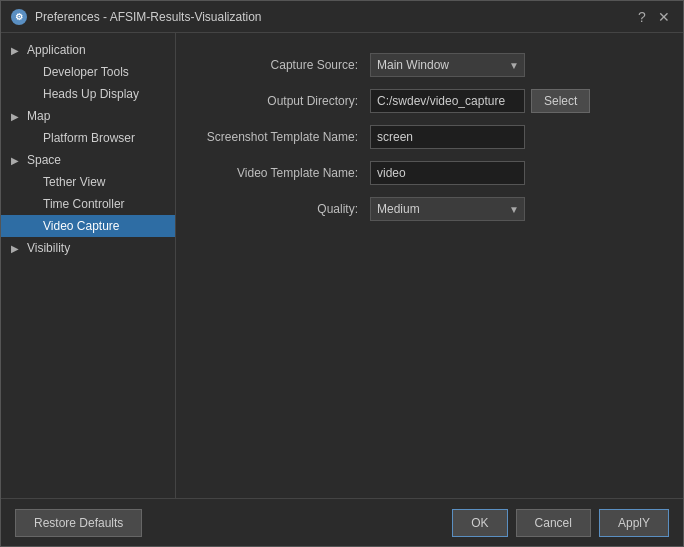 The image size is (684, 547). What do you see at coordinates (88, 248) in the screenshot?
I see `sidebar-item-visibility: ▶ Visibility` at bounding box center [88, 248].